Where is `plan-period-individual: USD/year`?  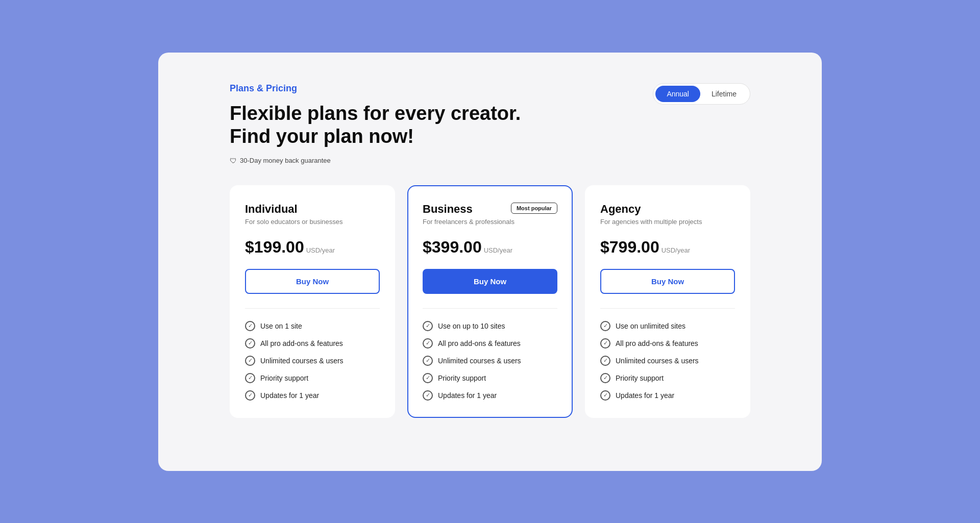
plan-period-individual: USD/year is located at coordinates (321, 250).